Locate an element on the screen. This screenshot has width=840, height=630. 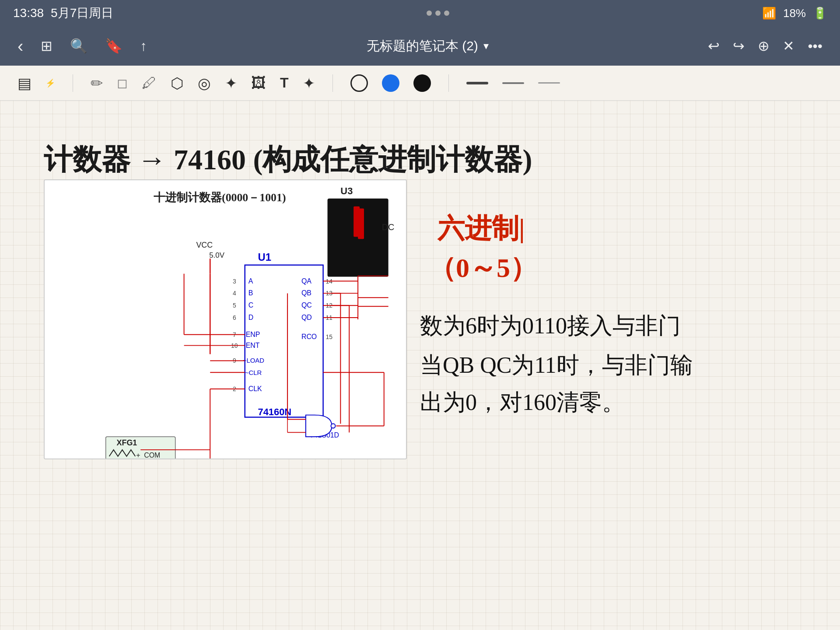
svg-text: 74160N is located at coordinates (275, 412).